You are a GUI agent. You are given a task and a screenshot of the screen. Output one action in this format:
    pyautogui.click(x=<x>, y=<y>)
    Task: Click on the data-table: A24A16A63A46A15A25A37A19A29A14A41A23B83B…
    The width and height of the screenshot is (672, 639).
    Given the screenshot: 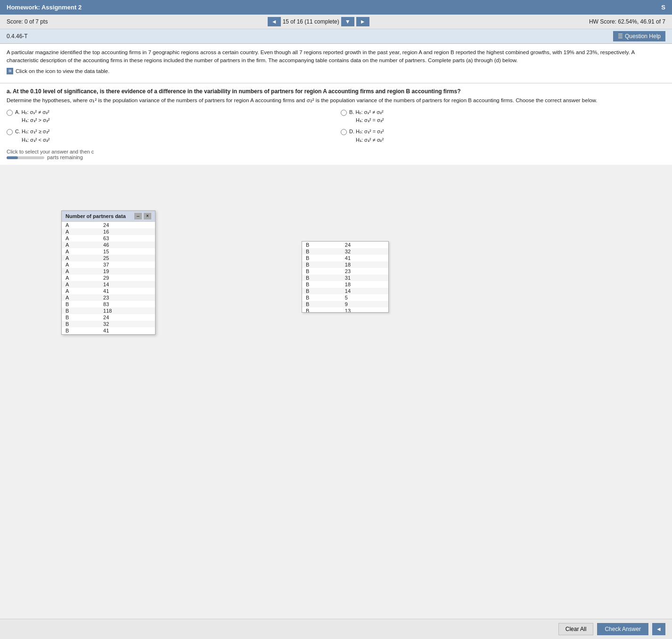 What is the action you would take?
    pyautogui.click(x=108, y=278)
    